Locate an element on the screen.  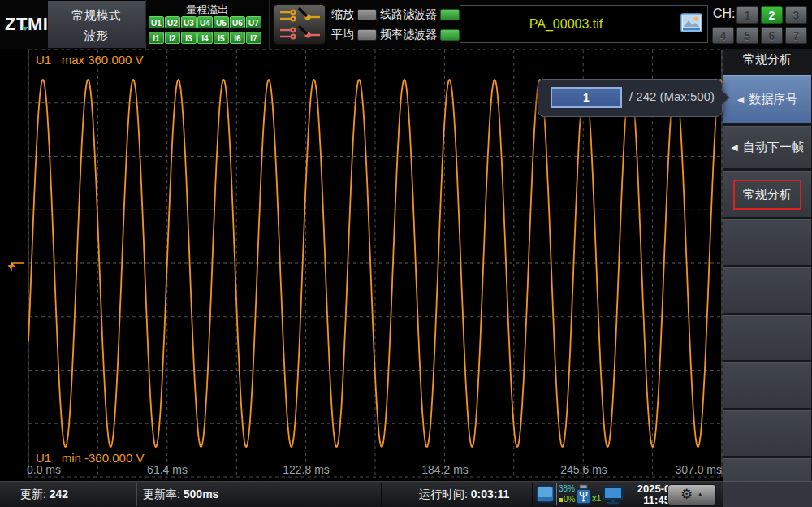
u4-badge: U4 is located at coordinates (205, 23).